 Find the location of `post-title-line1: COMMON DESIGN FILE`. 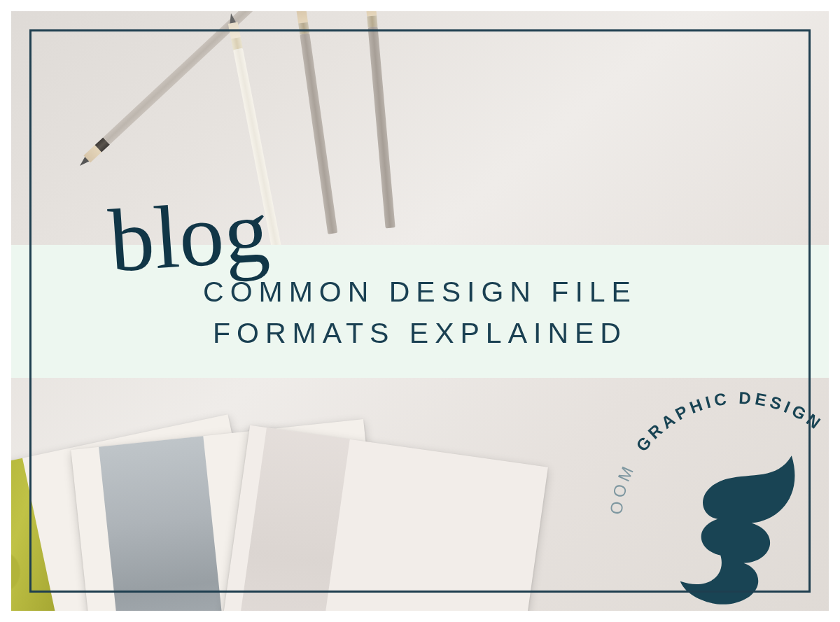

post-title-line1: COMMON DESIGN FILE is located at coordinates (420, 292).